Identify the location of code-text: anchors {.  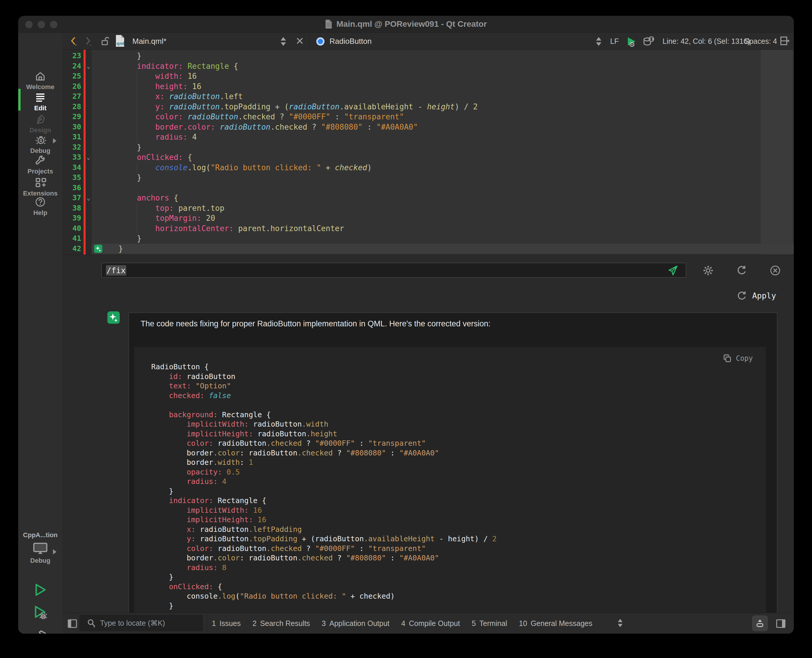
(139, 198).